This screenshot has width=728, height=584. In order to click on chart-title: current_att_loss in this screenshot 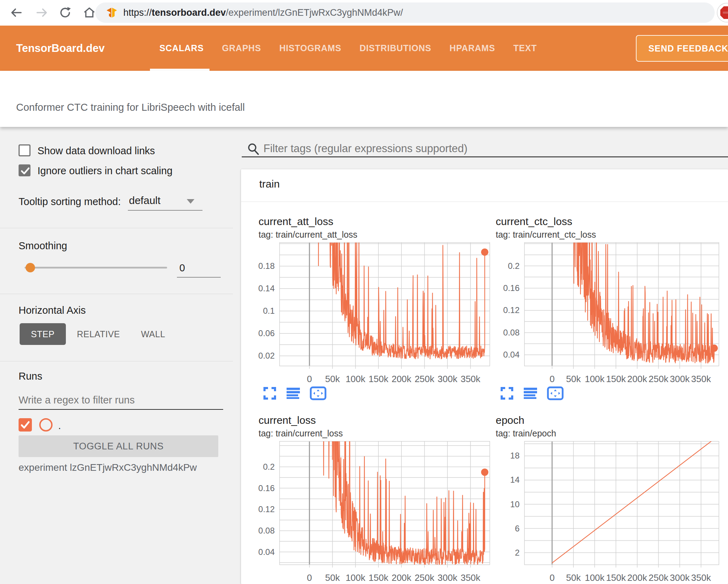, I will do `click(377, 222)`.